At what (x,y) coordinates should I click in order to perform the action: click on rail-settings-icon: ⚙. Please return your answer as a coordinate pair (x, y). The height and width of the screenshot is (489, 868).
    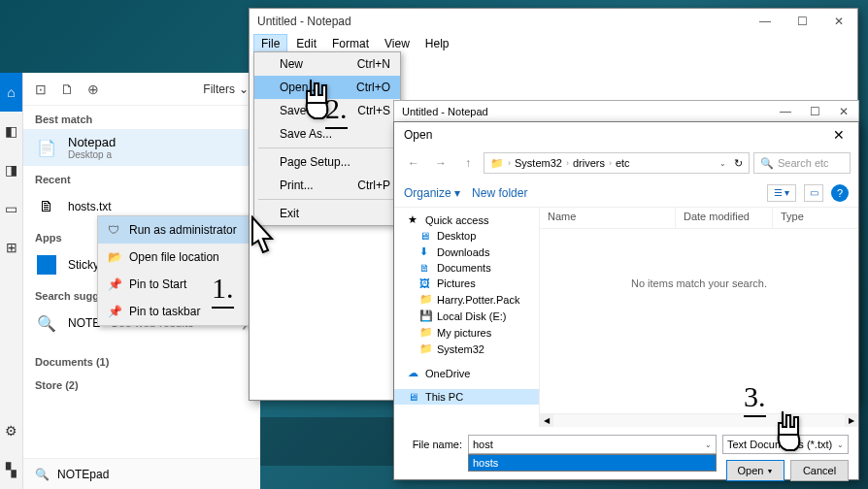
    Looking at the image, I should click on (12, 431).